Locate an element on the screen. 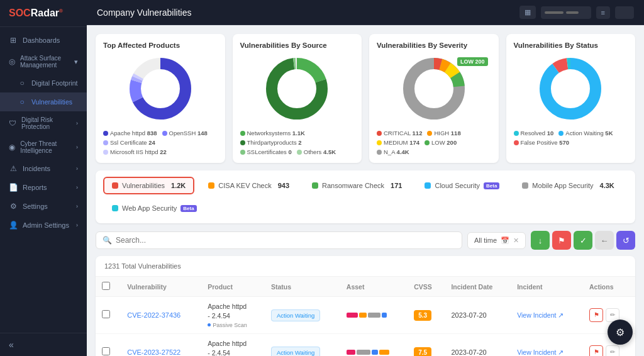 This screenshot has height=356, width=644. chart-title: Vulnerabilities By Status is located at coordinates (571, 45).